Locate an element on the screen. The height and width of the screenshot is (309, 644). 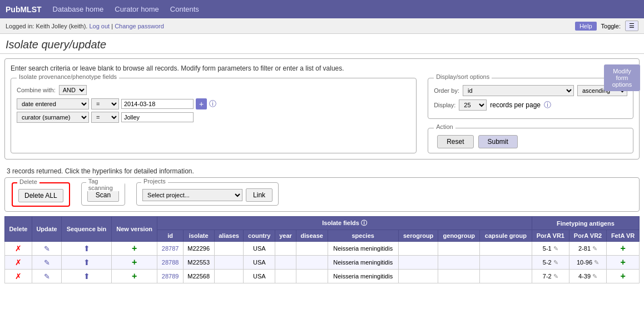
field-select-1: date entered is located at coordinates (53, 104).